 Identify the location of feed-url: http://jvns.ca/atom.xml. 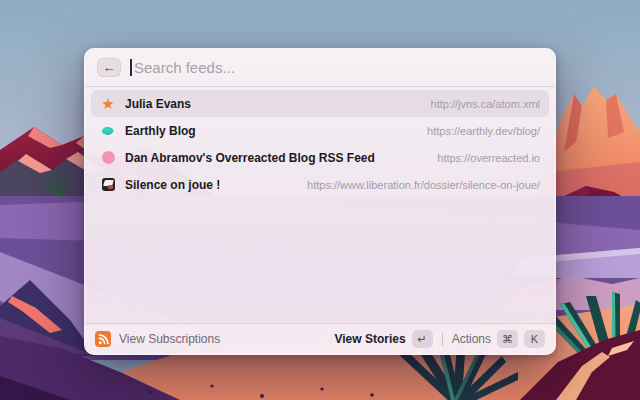
(486, 104).